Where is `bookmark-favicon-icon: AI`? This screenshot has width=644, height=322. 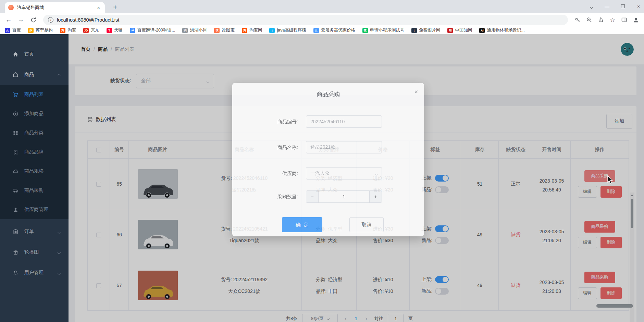
bookmark-favicon-icon: AI is located at coordinates (482, 30).